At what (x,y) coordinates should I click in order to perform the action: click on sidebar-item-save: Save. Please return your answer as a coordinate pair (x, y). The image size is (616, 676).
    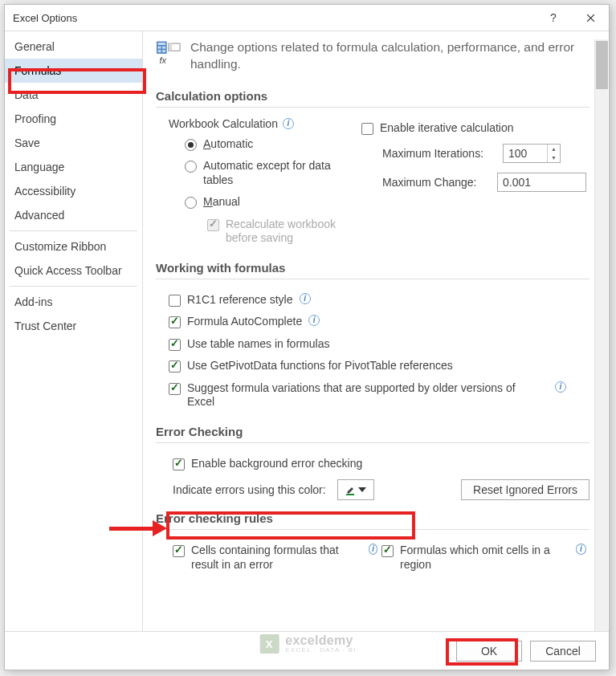
    Looking at the image, I should click on (74, 143).